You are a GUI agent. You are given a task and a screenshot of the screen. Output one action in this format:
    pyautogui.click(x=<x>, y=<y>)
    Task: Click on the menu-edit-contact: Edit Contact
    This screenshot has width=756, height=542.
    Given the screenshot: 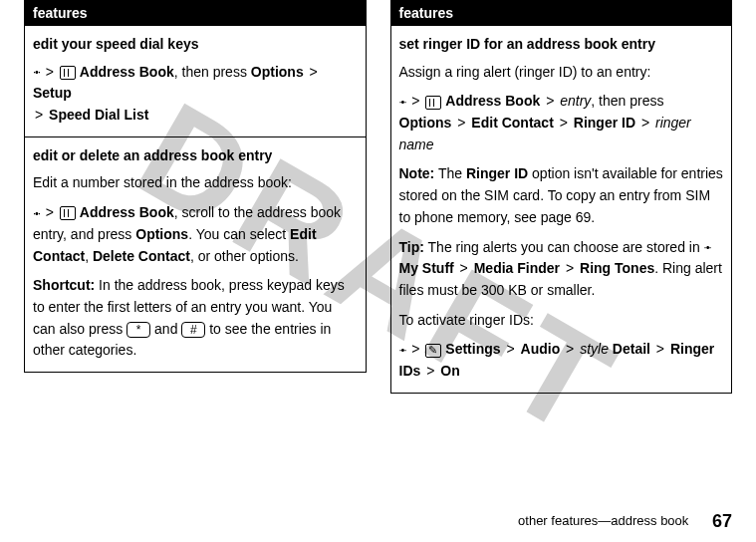 What is the action you would take?
    pyautogui.click(x=512, y=123)
    